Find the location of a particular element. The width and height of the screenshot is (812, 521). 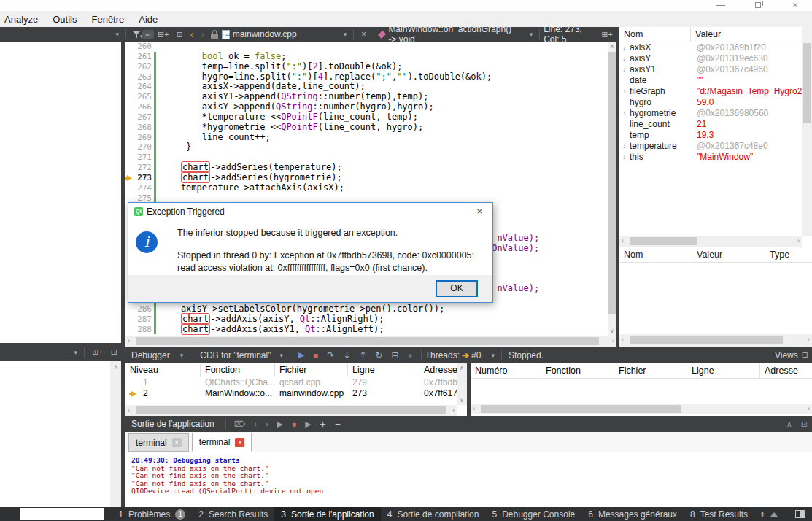

filter-icon: ▾ is located at coordinates (136, 35).